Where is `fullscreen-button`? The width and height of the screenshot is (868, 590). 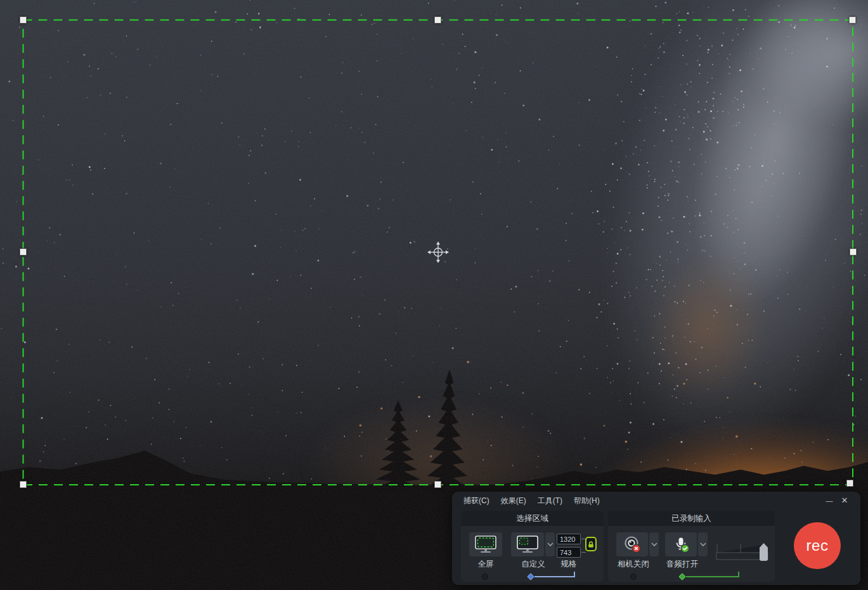 fullscreen-button is located at coordinates (486, 544).